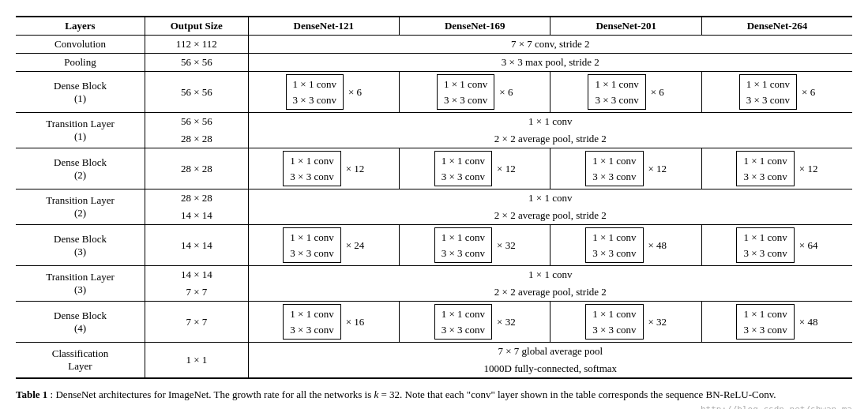  I want to click on dense3-net121: 1 × 1 conv3 × 3 conv × 24, so click(324, 246).